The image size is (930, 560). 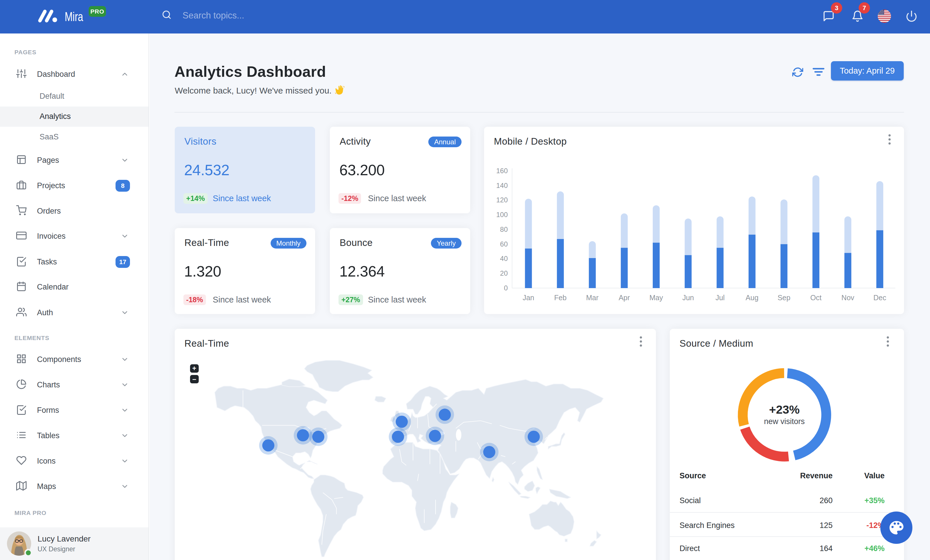 I want to click on svg-text: Aug, so click(x=752, y=298).